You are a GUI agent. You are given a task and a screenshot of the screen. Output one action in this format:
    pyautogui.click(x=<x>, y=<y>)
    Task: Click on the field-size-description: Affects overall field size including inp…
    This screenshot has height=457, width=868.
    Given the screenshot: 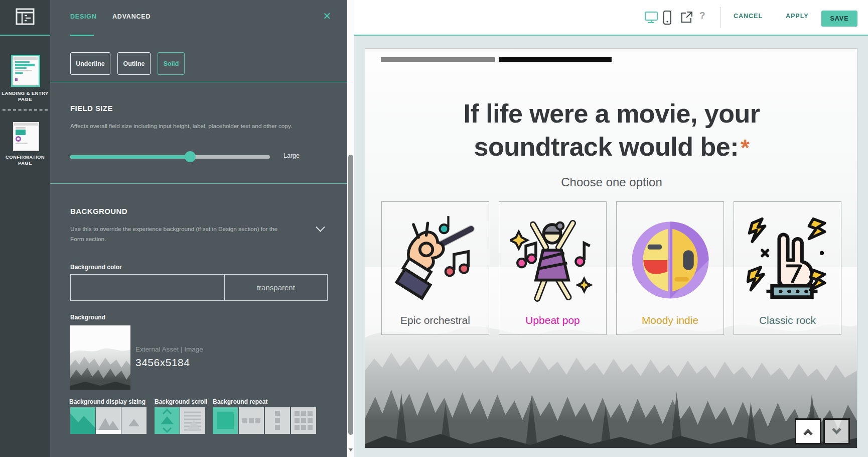 What is the action you would take?
    pyautogui.click(x=184, y=126)
    